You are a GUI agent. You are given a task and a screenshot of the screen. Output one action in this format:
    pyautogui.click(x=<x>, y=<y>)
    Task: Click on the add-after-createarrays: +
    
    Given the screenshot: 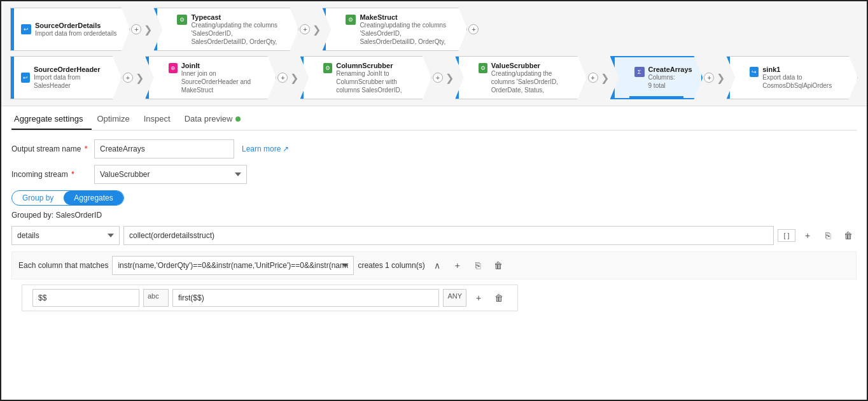 What is the action you would take?
    pyautogui.click(x=709, y=78)
    